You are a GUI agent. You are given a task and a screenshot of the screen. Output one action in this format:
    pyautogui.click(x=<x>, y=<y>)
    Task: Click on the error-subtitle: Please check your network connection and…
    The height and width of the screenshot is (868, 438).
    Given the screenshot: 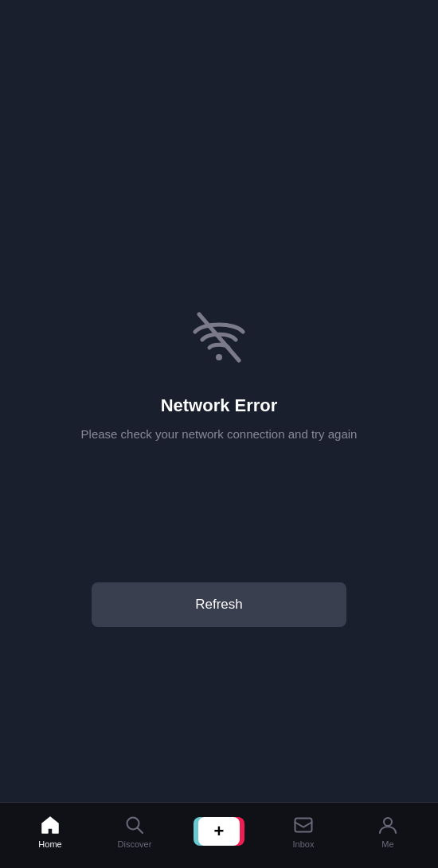 What is the action you would take?
    pyautogui.click(x=220, y=434)
    